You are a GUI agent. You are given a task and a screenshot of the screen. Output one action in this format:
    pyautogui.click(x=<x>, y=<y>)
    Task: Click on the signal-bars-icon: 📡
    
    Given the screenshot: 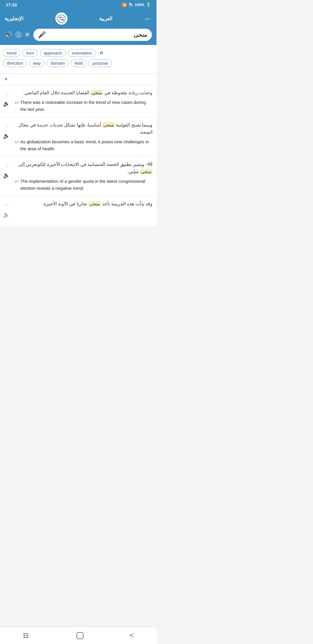 What is the action you would take?
    pyautogui.click(x=131, y=5)
    